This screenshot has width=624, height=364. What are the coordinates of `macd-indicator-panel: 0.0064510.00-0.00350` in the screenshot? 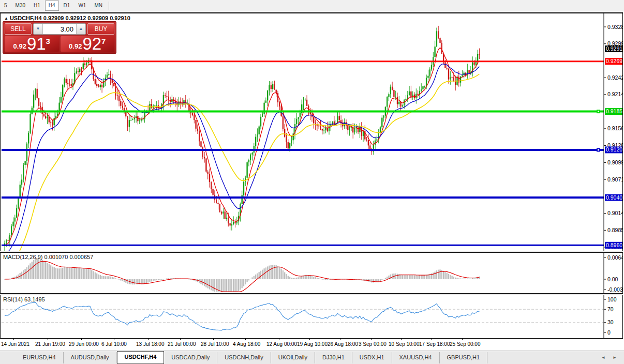 It's located at (311, 273).